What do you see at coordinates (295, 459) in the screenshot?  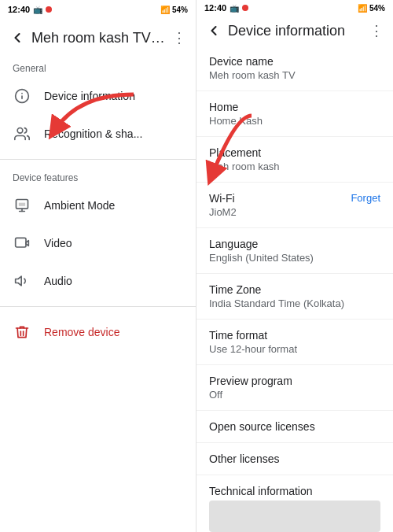 I see `otherlicenses-label: Other licenses` at bounding box center [295, 459].